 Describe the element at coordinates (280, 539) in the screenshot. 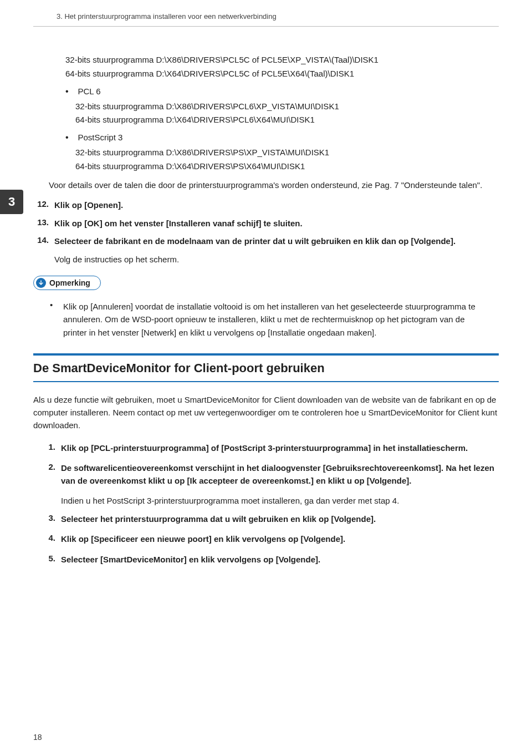

I see `step-text: Klik op [Specificeer een nieuwe poort] e…` at that location.